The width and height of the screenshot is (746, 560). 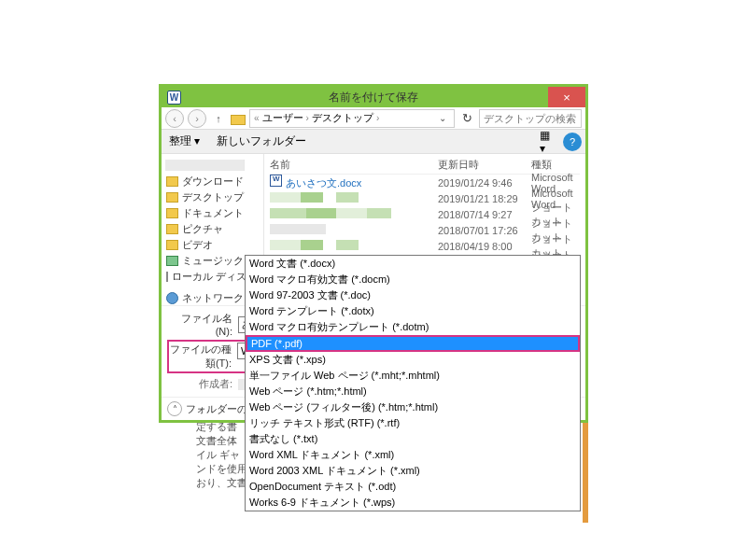 What do you see at coordinates (413, 424) in the screenshot?
I see `filetype-option: リッチ テキスト形式 (RTF) (*.rtf)` at bounding box center [413, 424].